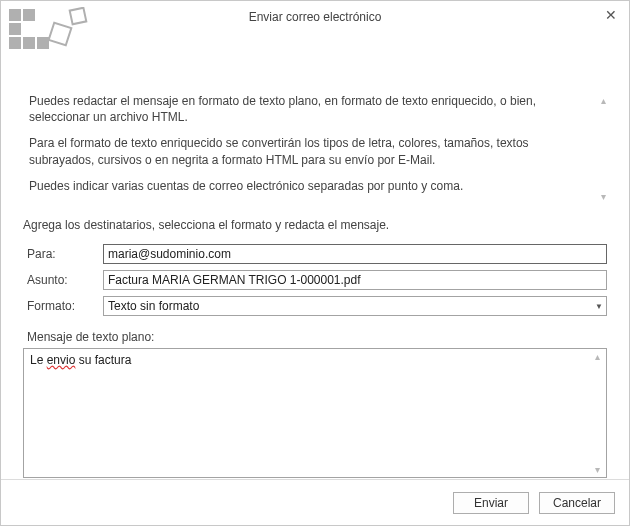  What do you see at coordinates (599, 306) in the screenshot?
I see `chevron-down-icon: ▼` at bounding box center [599, 306].